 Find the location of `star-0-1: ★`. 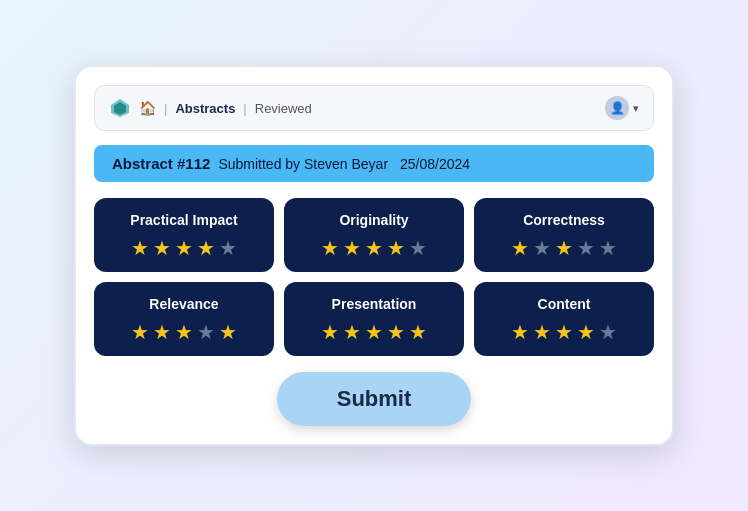

star-0-1: ★ is located at coordinates (162, 248).